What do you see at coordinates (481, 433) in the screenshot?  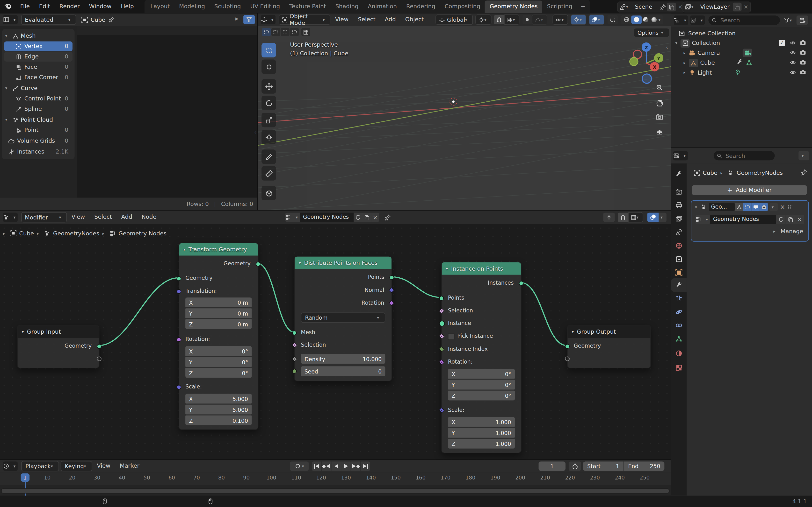 I see `scale-y-field: Y1.000` at bounding box center [481, 433].